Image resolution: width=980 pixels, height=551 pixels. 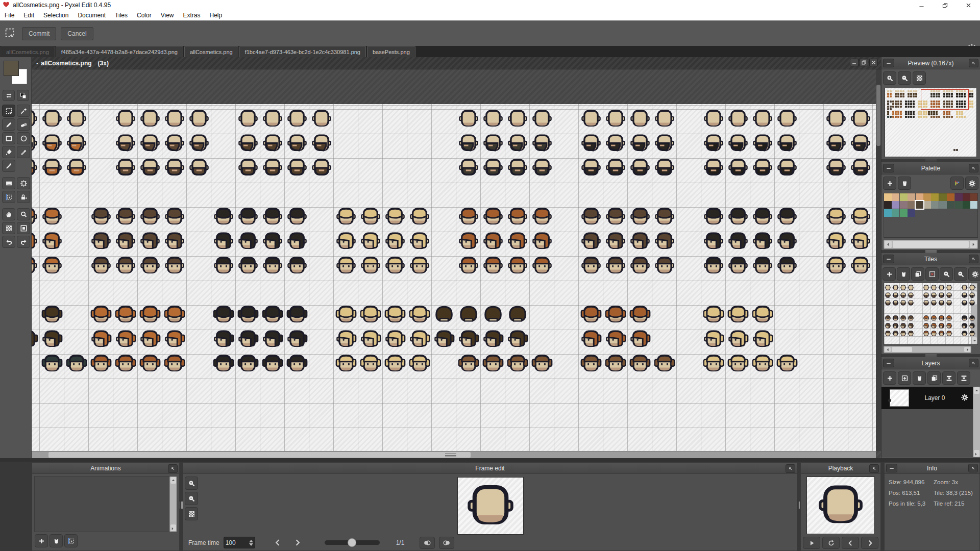 I want to click on scroll-left-icon, so click(x=888, y=349).